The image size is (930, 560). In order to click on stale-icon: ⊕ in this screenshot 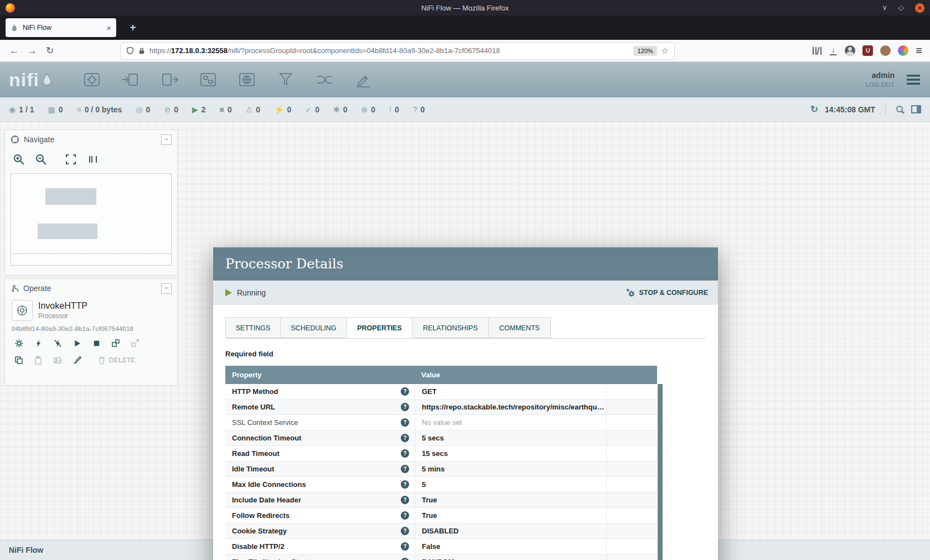, I will do `click(364, 110)`.